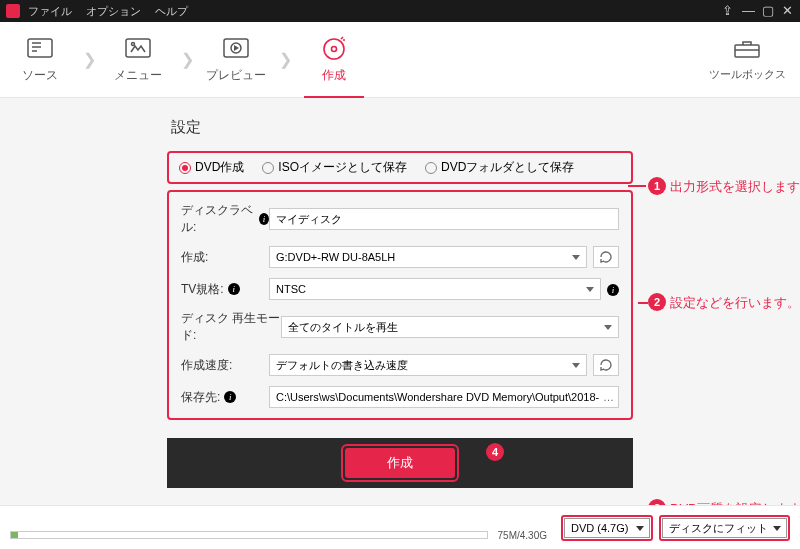  I want to click on label-speed: 作成速度:, so click(225, 366).